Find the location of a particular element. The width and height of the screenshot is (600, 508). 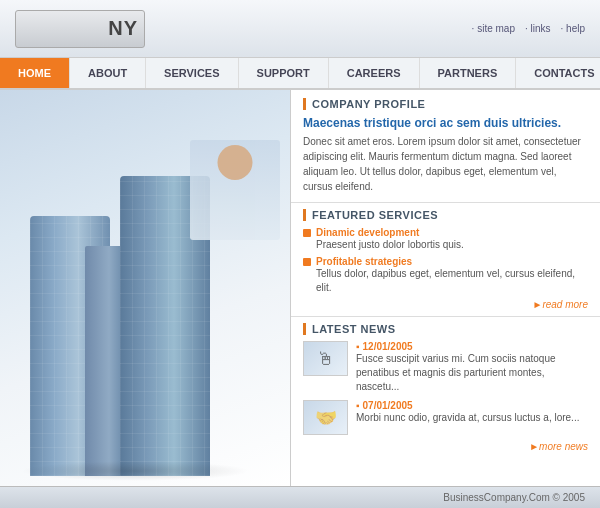

links-link: · links is located at coordinates (538, 28).